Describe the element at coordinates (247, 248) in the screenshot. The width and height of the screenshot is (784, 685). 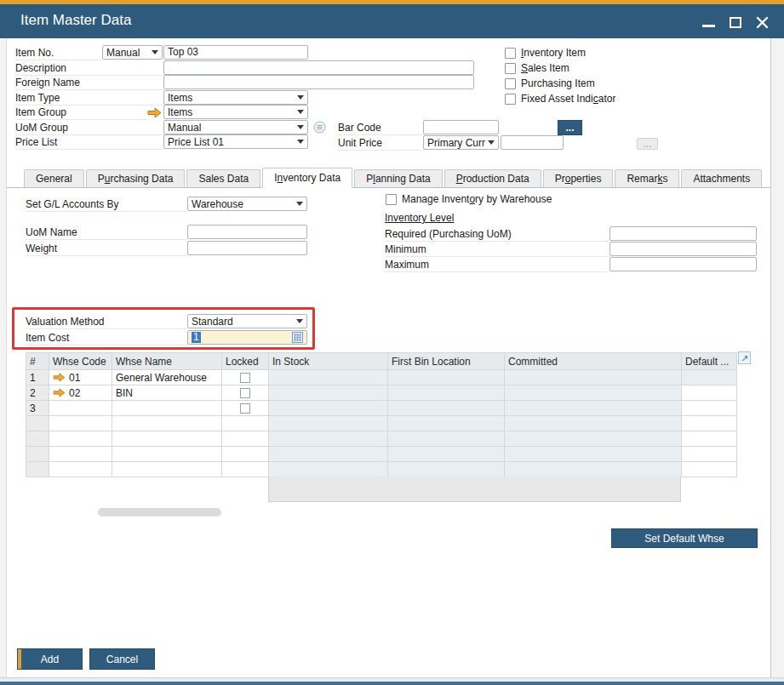
I see `weight-input` at that location.